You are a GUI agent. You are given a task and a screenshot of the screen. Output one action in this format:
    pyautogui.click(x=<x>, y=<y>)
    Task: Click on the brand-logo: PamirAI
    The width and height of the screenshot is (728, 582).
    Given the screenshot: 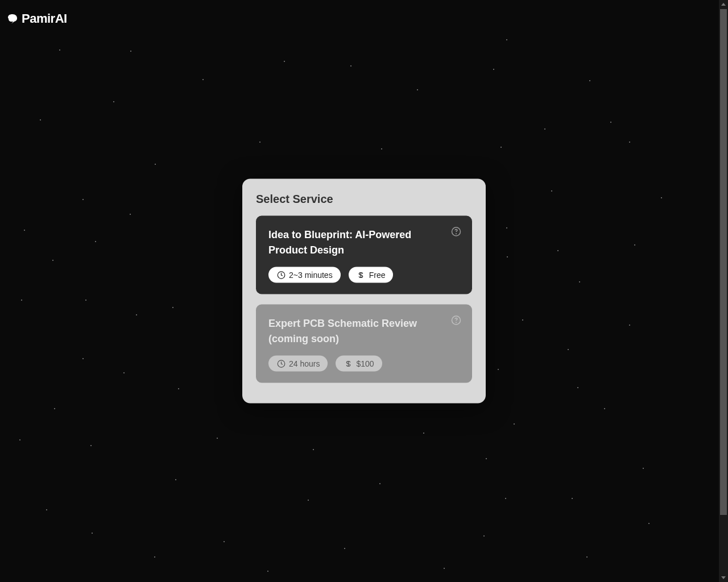 What is the action you would take?
    pyautogui.click(x=36, y=19)
    